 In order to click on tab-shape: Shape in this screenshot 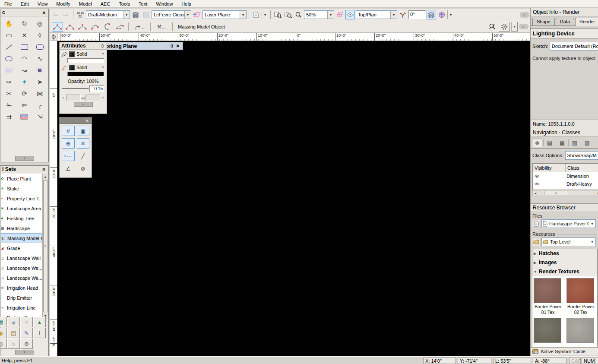, I will do `click(544, 22)`.